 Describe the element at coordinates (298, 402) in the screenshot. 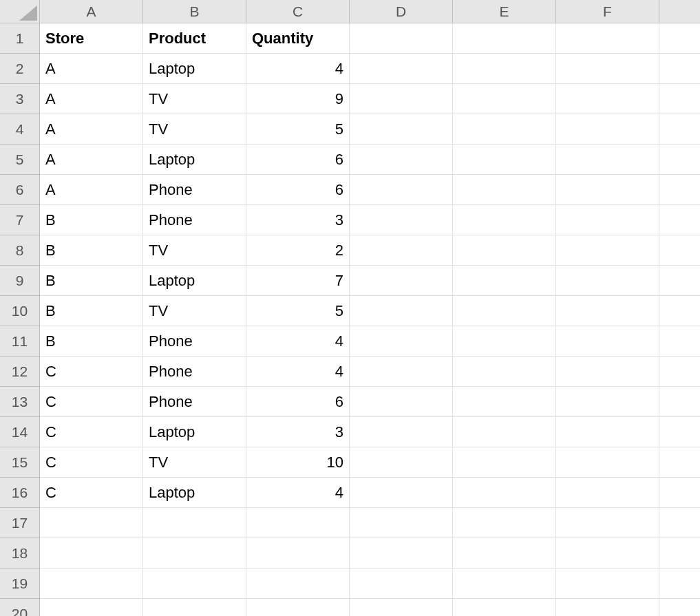

I see `cell-C13: 6` at that location.